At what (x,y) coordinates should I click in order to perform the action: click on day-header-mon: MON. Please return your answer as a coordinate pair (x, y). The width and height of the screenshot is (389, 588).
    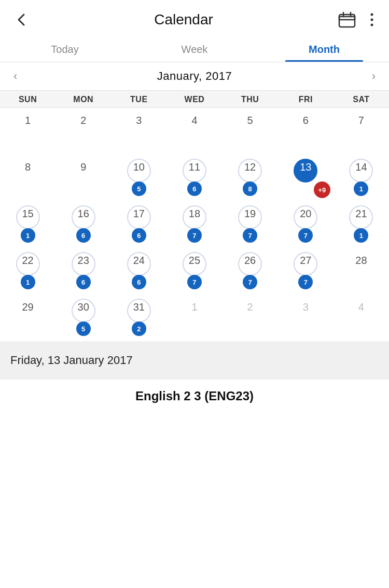
    Looking at the image, I should click on (83, 100).